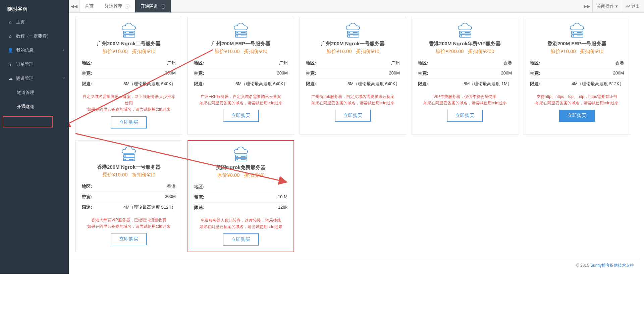 The image size is (644, 320). I want to click on close-operations-dropdown: 关闭操作▾, so click(607, 6).